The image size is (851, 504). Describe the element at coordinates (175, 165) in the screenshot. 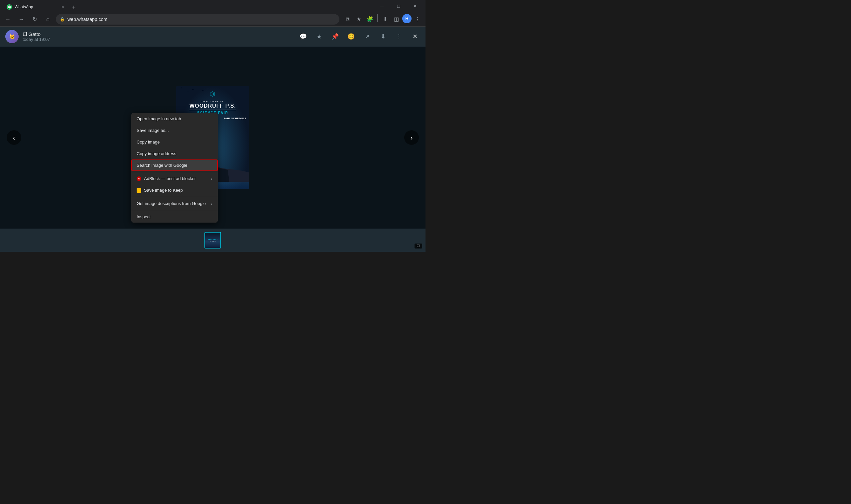

I see `context-search-with-google: Search image with Google` at that location.